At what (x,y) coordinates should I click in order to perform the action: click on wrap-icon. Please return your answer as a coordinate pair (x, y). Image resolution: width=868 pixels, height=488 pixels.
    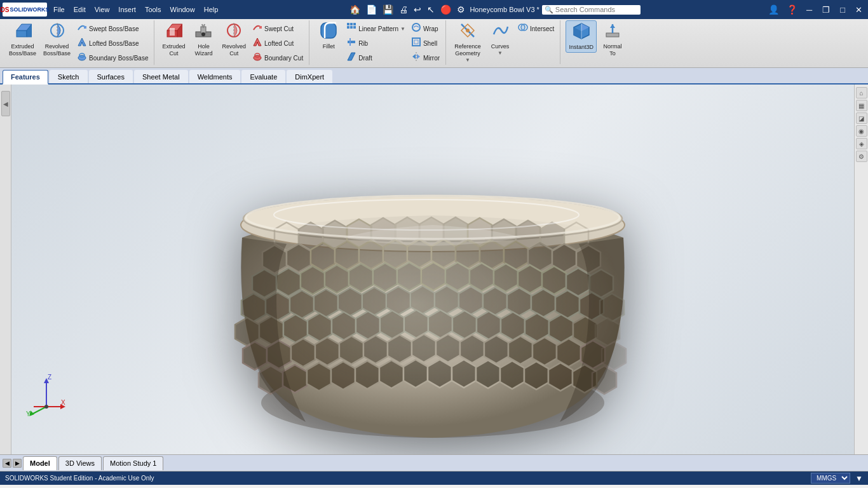
    Looking at the image, I should click on (416, 29).